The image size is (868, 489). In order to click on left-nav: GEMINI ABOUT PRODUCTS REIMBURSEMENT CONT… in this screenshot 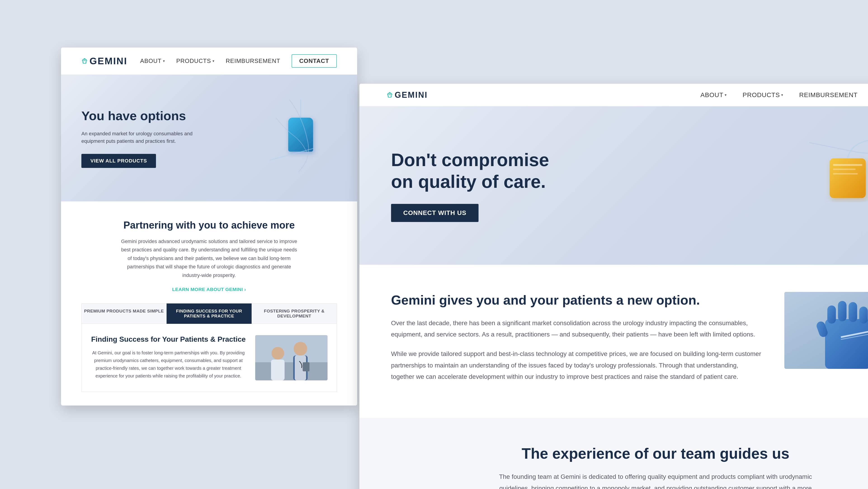, I will do `click(209, 61)`.